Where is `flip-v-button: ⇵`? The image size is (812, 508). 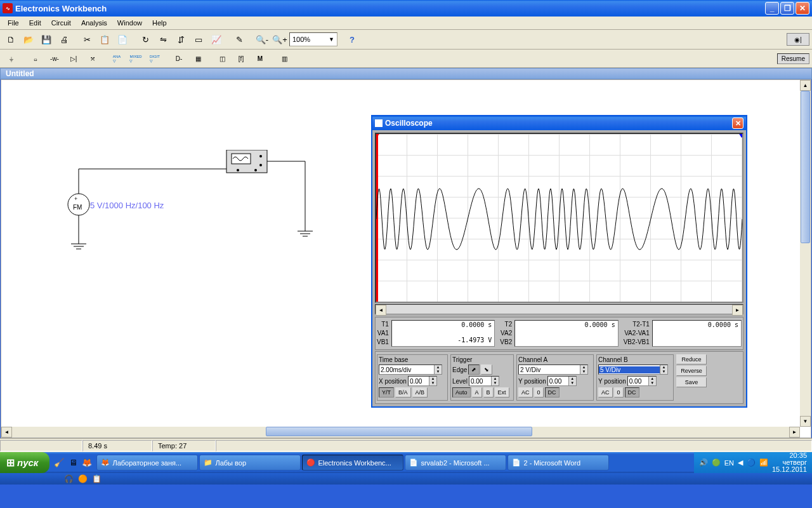
flip-v-button: ⇵ is located at coordinates (181, 39).